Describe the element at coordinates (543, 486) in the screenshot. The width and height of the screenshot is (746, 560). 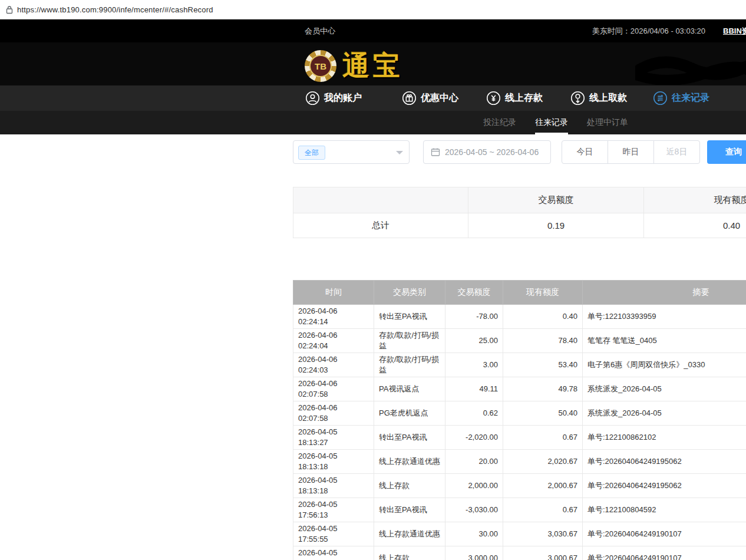
I see `cell-balance: 2,000.67` at that location.